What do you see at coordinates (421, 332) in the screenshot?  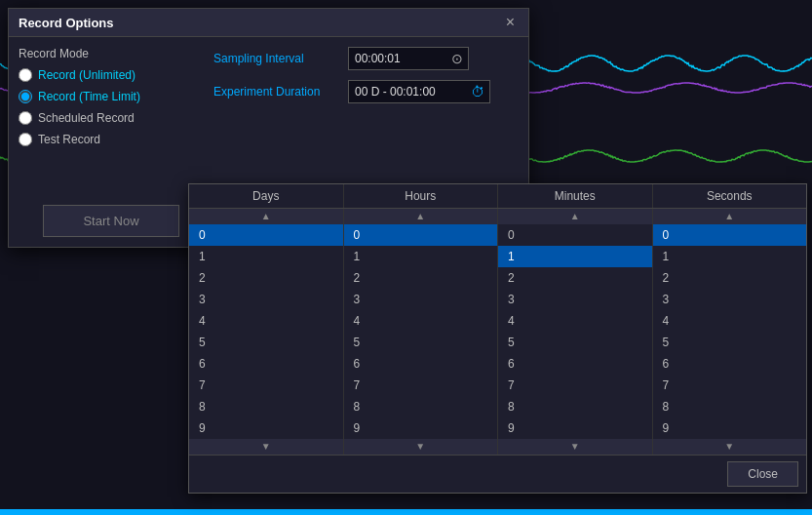 I see `picker-col-hours: ▲0123456789▼` at bounding box center [421, 332].